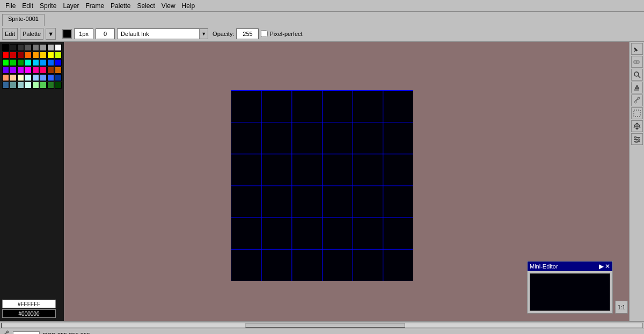  I want to click on menu-bar: File Edit Sprite Layer Frame Palette Sel…, so click(322, 6).